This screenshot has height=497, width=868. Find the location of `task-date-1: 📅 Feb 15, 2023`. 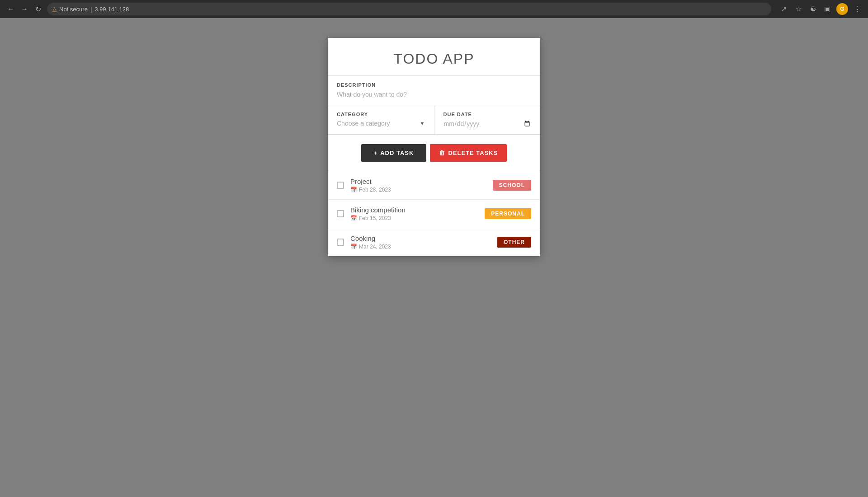

task-date-1: 📅 Feb 15, 2023 is located at coordinates (414, 218).